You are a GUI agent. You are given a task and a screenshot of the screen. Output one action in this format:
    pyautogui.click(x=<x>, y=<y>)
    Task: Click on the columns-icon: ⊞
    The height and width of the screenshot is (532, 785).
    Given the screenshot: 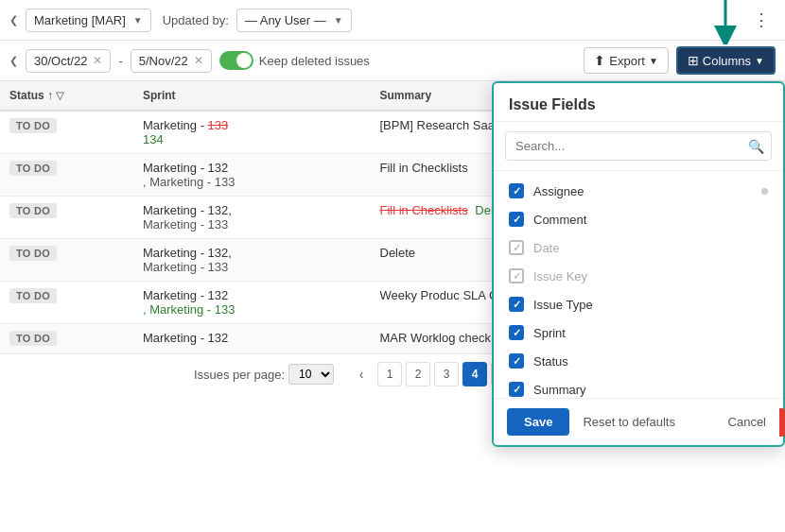 What is the action you would take?
    pyautogui.click(x=693, y=60)
    